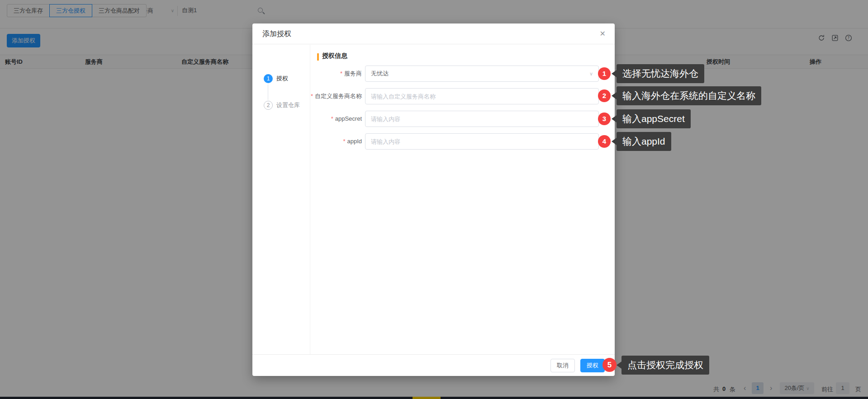 This screenshot has height=399, width=868. What do you see at coordinates (380, 74) in the screenshot?
I see `provider-select-value: 无忧达` at bounding box center [380, 74].